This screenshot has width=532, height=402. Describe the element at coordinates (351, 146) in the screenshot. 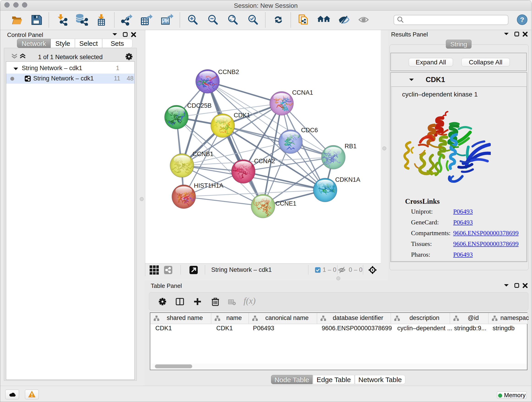

I see `svg-text: RB1` at that location.